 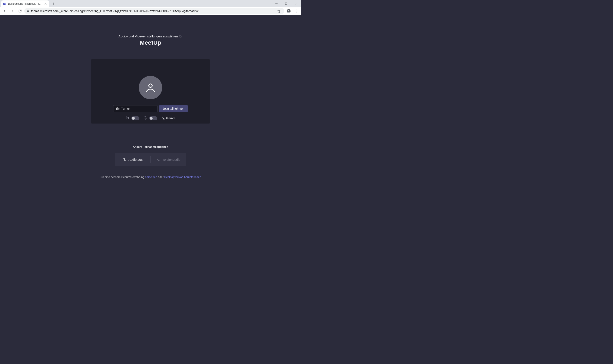 What do you see at coordinates (12, 11) in the screenshot?
I see `arrow-right-icon` at bounding box center [12, 11].